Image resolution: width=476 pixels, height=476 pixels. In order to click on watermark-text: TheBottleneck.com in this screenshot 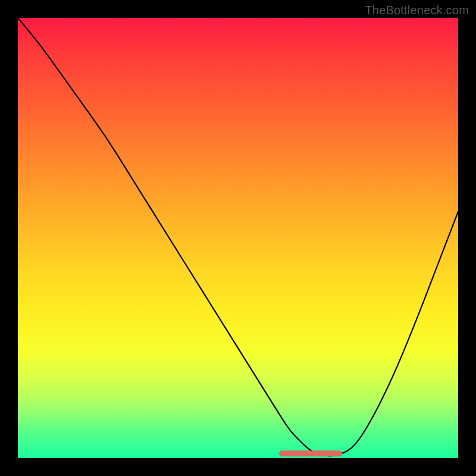, I will do `click(416, 11)`.